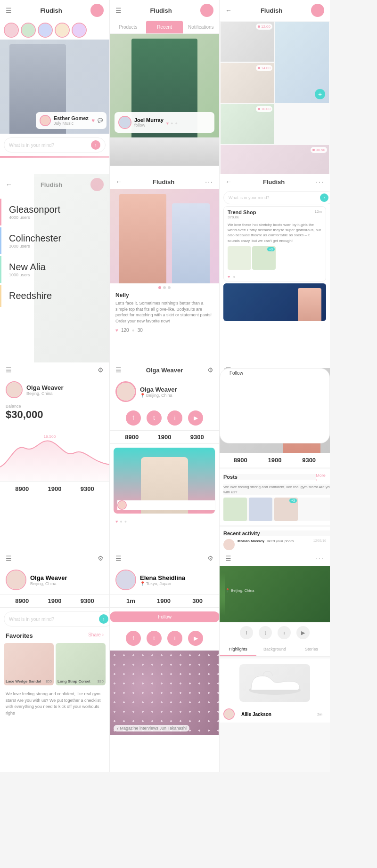 The image size is (377, 868). I want to click on posts-more: More ›, so click(321, 478).